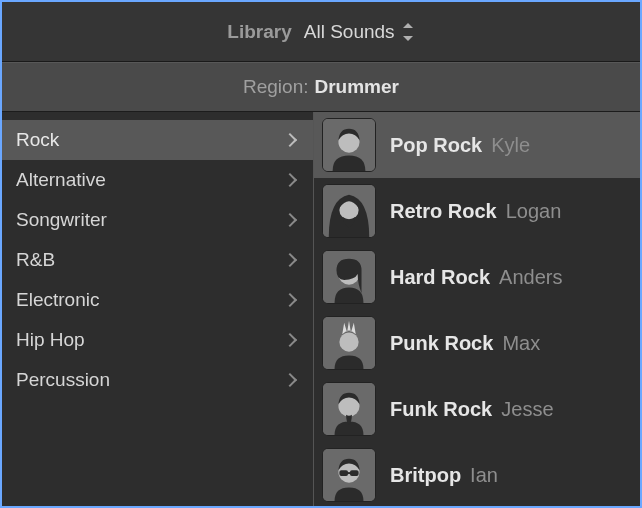 Image resolution: width=642 pixels, height=508 pixels. Describe the element at coordinates (477, 474) in the screenshot. I see `drummer-item-britpop: Britpop Ian` at that location.